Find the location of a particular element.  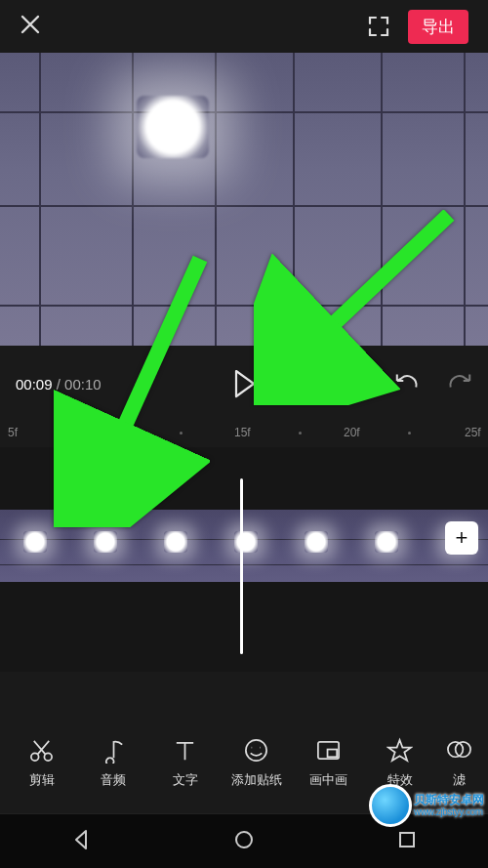

tool-label: 画中画 is located at coordinates (328, 780).